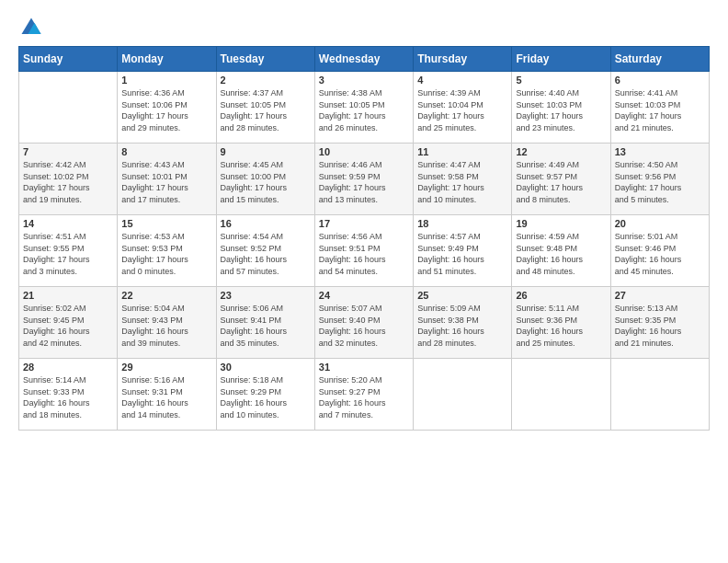 The width and height of the screenshot is (728, 563). What do you see at coordinates (68, 251) in the screenshot?
I see `calendar-cell: 14Sunrise: 4:51 AM Sunset: 9:55 PM Dayli…` at bounding box center [68, 251].